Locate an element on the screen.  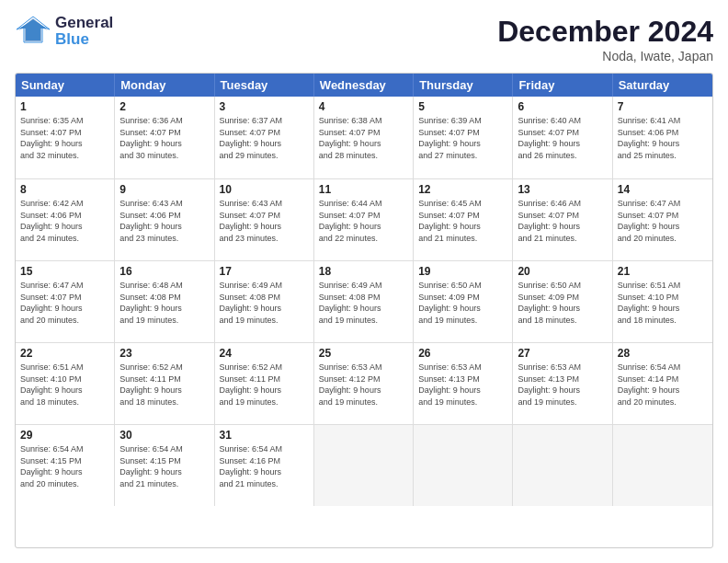
day-cell-26: 26Sunrise: 6:53 AMSunset: 4:13 PMDayligh… is located at coordinates (463, 384).